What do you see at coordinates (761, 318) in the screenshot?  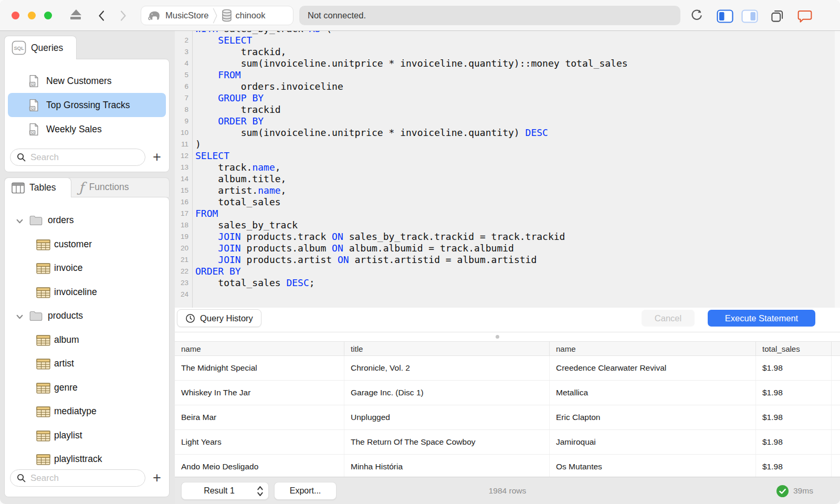 I see `execute-statement-button: Execute Statement` at bounding box center [761, 318].